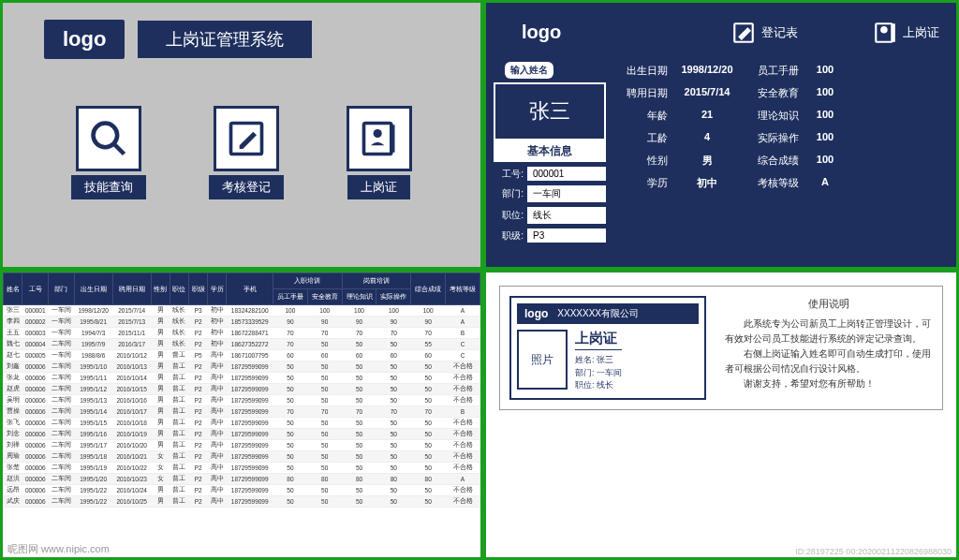  What do you see at coordinates (542, 360) in the screenshot?
I see `photo-placeholder: 照片` at bounding box center [542, 360].